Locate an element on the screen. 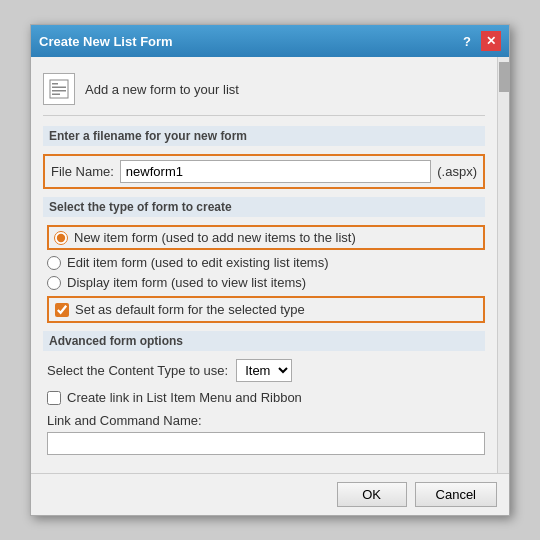  content-type-row: Select the Content Type to use: Item is located at coordinates (264, 370).